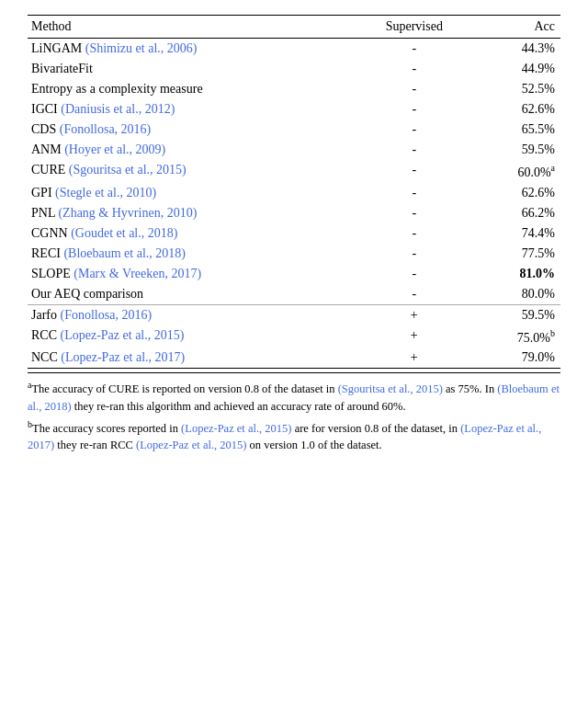 Image resolution: width=588 pixels, height=707 pixels. Describe the element at coordinates (191, 213) in the screenshot. I see `method-cell: PNL (Zhang & Hyvrinen, 2010)` at that location.